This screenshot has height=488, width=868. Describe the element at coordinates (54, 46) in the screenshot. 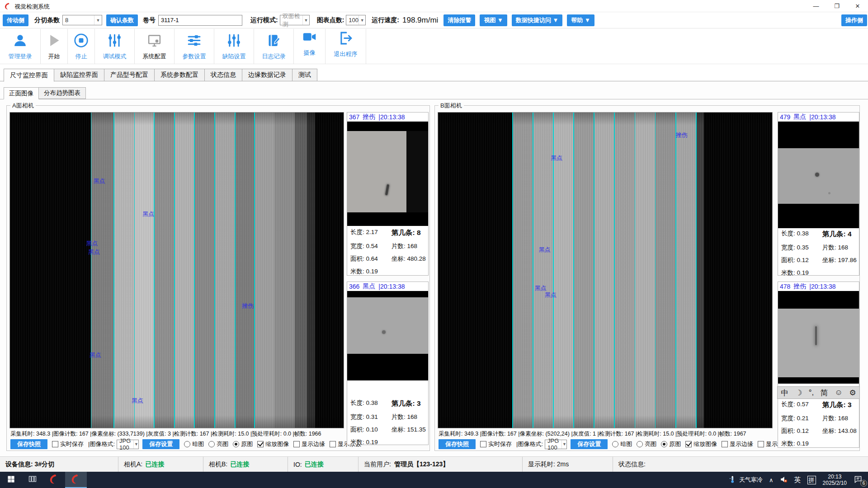

I see `start-button: 开始` at that location.